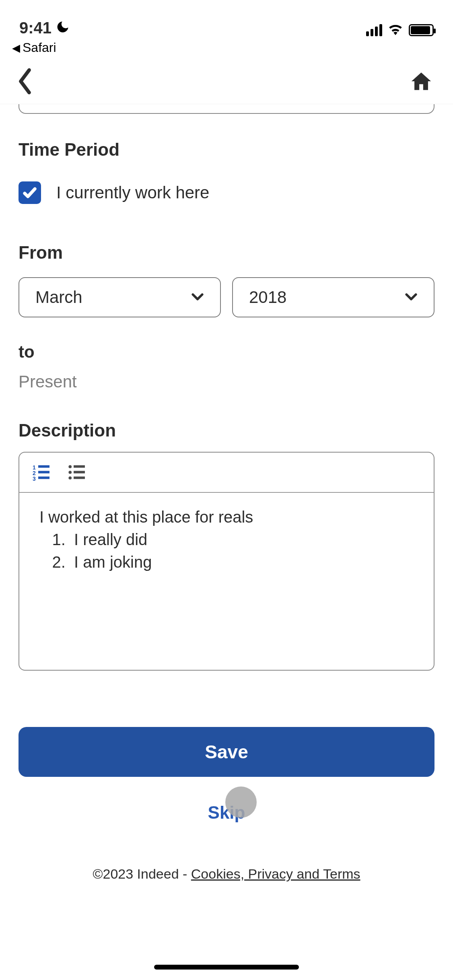 The height and width of the screenshot is (980, 453). Describe the element at coordinates (226, 50) in the screenshot. I see `back-to-app-button: ◀ Safari` at that location.